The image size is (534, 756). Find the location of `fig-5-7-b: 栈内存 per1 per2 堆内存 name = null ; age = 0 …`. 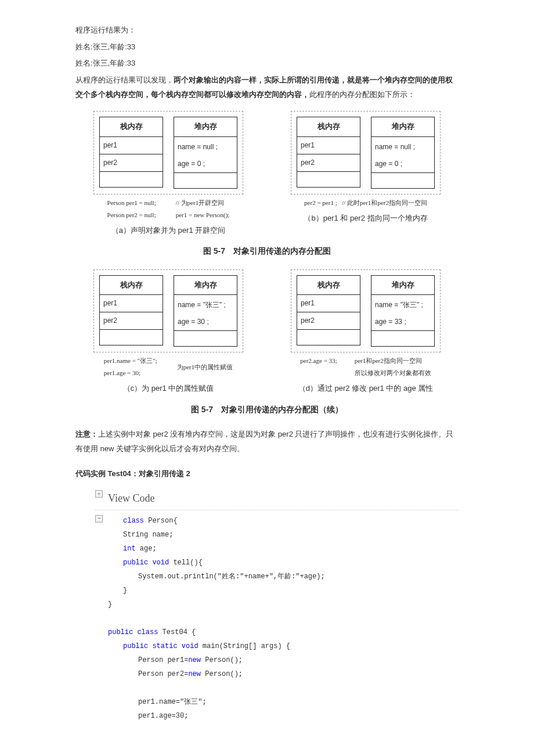

fig-5-7-b: 栈内存 per1 per2 堆内存 name = null ; age = 0 … is located at coordinates (366, 174).